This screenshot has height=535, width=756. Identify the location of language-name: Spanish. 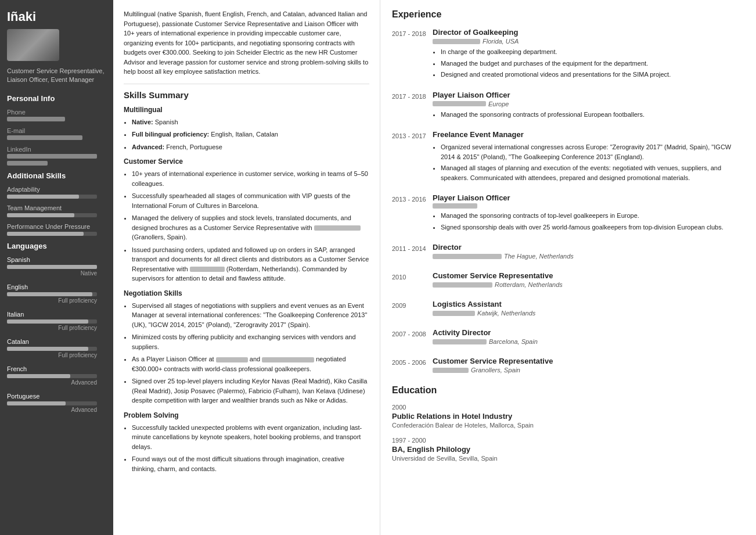
(57, 260).